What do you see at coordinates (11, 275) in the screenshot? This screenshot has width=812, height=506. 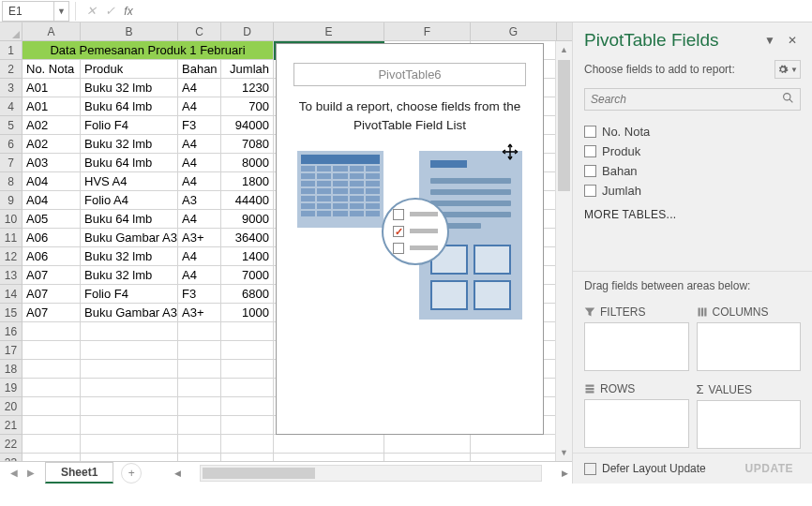 I see `row-header: 13` at bounding box center [11, 275].